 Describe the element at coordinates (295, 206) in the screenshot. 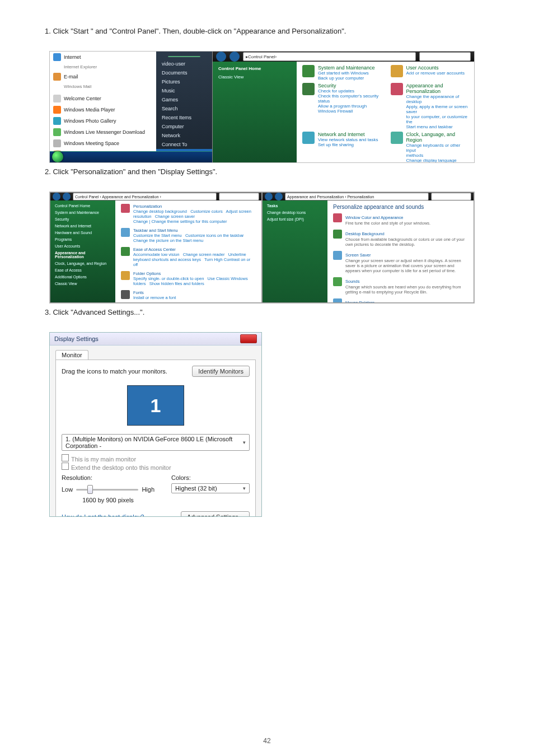

I see `side-link: Tasks` at that location.